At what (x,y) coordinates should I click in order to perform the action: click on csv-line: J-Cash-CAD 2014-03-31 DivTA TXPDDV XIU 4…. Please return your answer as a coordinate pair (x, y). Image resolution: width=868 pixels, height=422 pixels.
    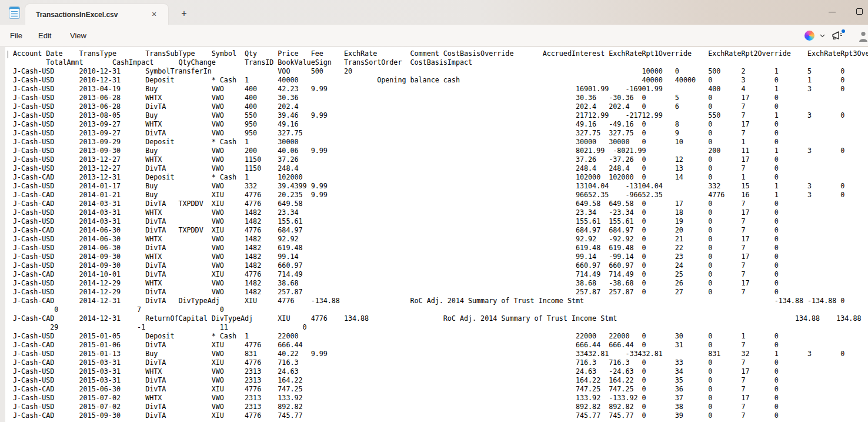
    Looking at the image, I should click on (440, 204).